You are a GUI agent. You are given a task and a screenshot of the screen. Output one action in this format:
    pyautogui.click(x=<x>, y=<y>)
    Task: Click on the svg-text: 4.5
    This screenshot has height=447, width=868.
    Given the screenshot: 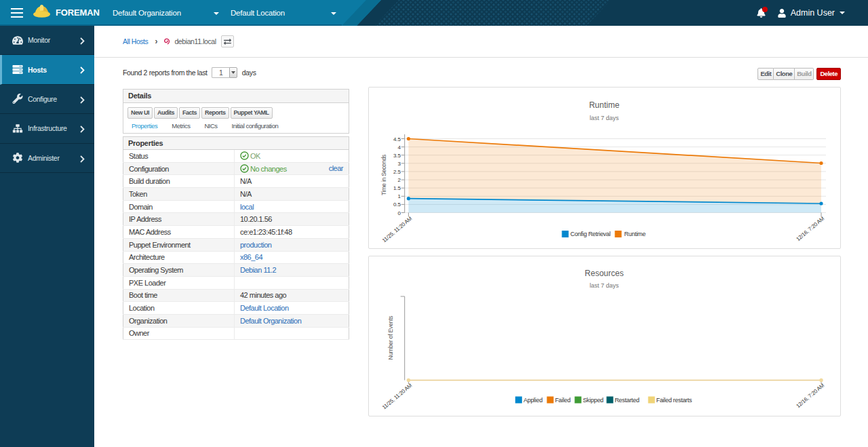 What is the action you would take?
    pyautogui.click(x=397, y=140)
    